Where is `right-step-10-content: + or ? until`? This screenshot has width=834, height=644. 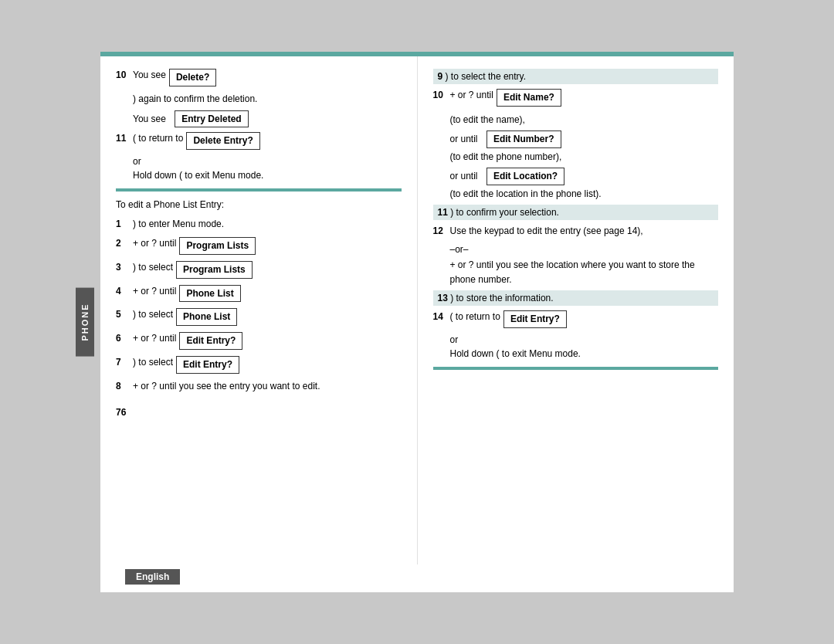 right-step-10-content: + or ? until is located at coordinates (472, 96).